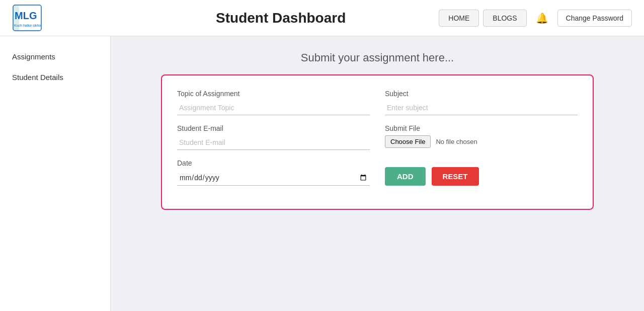 The image size is (644, 311). I want to click on add-button: ADD, so click(406, 176).